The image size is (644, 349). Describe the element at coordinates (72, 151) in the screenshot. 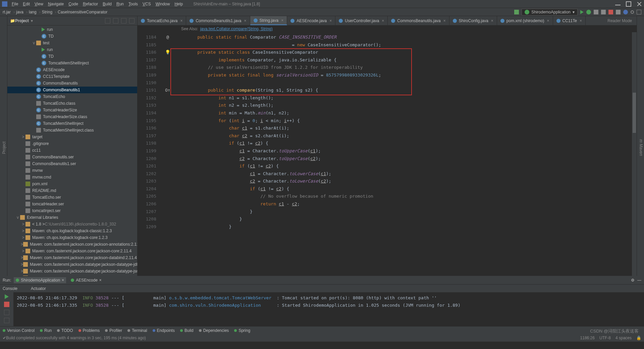

I see `project-tree: run CTD v test run CTD` at that location.